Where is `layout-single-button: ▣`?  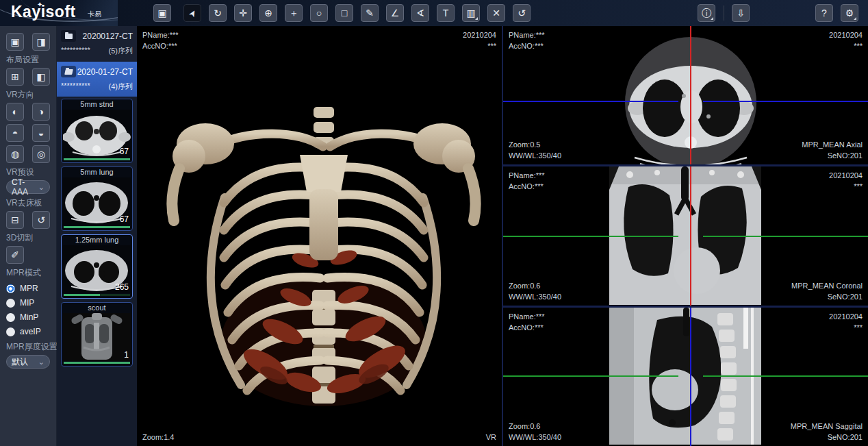
layout-single-button: ▣ is located at coordinates (15, 42).